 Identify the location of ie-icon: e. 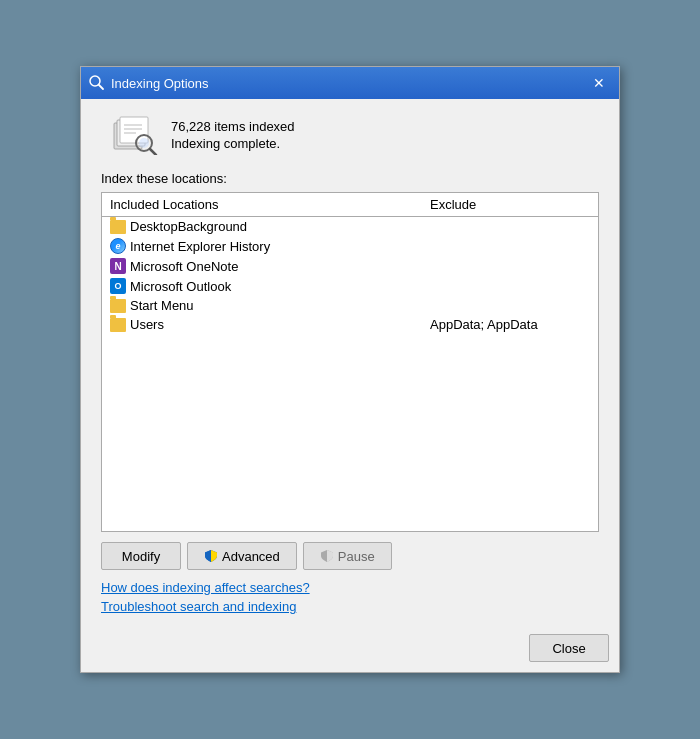
(118, 246).